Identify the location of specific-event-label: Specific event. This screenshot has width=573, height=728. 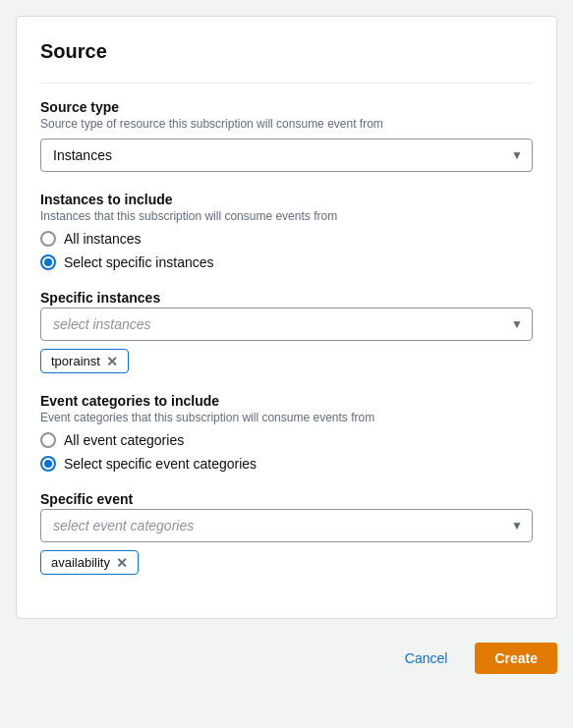
(287, 499).